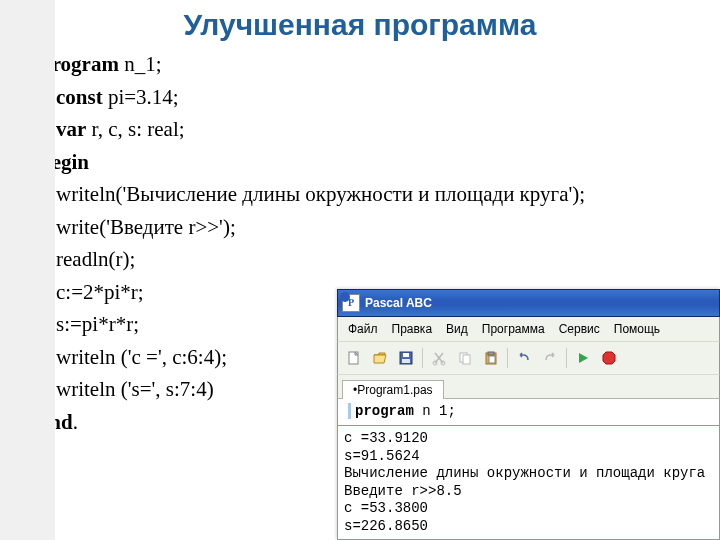  Describe the element at coordinates (141, 97) in the screenshot. I see `code-text: pi=3.14;` at that location.